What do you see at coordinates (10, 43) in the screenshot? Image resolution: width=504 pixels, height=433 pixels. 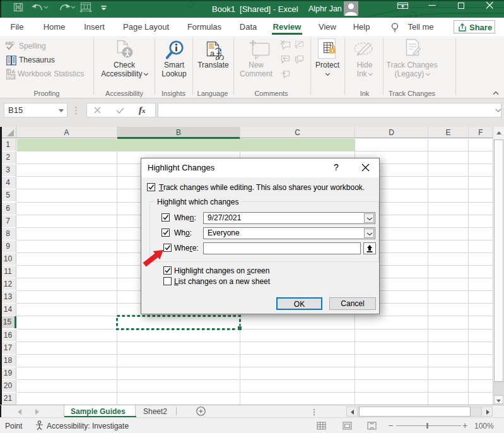 I see `svg-text: ABC` at bounding box center [10, 43].